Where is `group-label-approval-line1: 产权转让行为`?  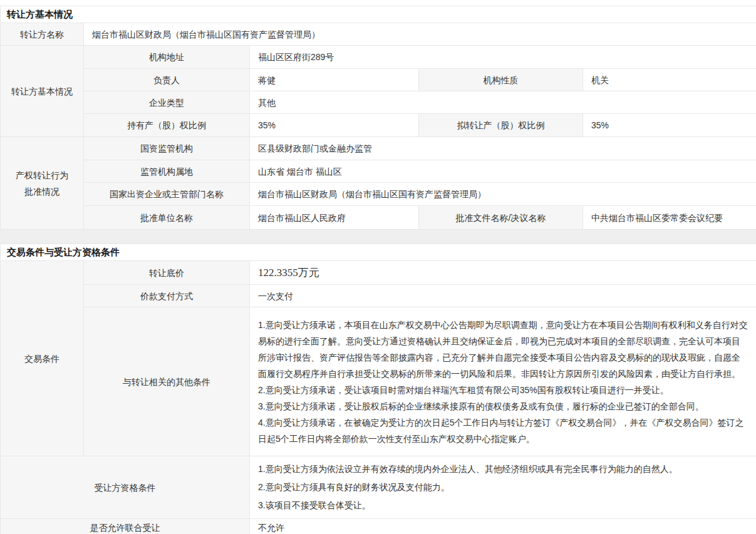 group-label-approval-line1: 产权转让行为 is located at coordinates (42, 175).